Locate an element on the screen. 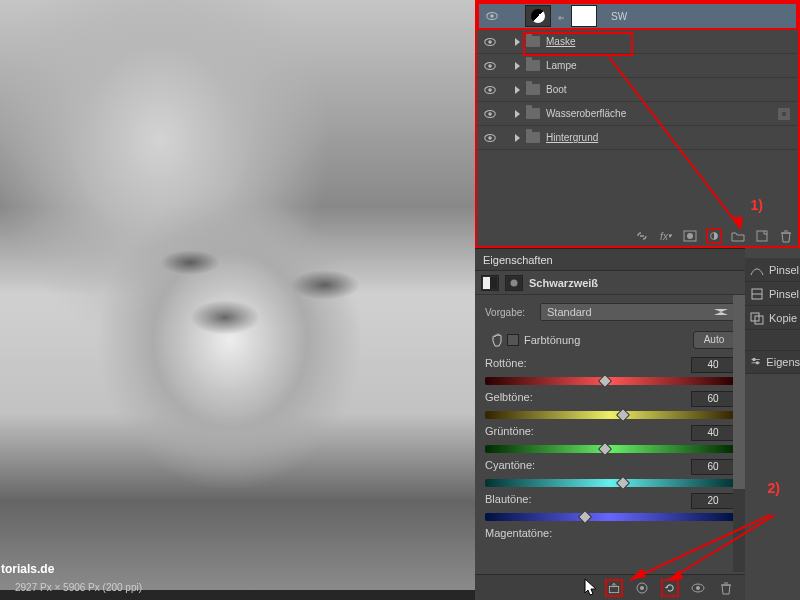 This screenshot has width=800, height=600. red-label: Rottöne: is located at coordinates (506, 365).